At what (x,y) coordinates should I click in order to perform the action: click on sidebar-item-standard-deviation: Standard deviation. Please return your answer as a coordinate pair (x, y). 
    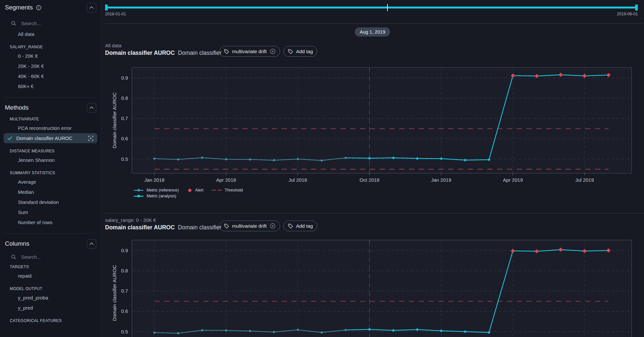
    Looking at the image, I should click on (50, 202).